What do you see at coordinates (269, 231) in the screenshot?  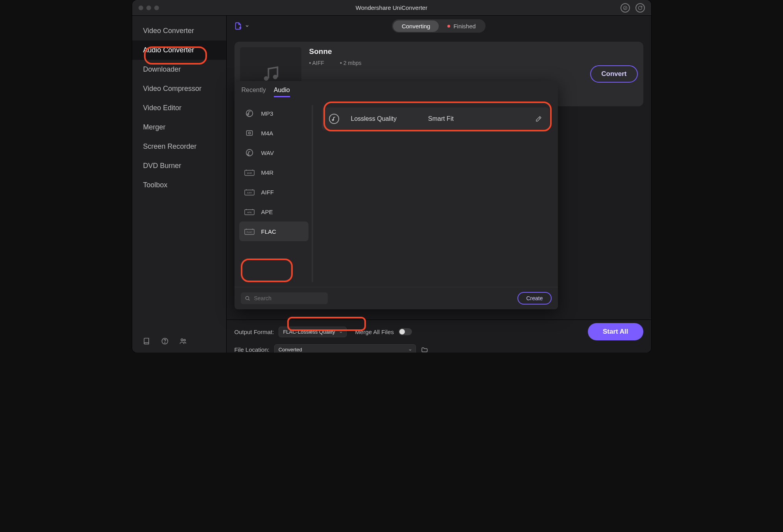 I see `format-label: FLAC` at bounding box center [269, 231].